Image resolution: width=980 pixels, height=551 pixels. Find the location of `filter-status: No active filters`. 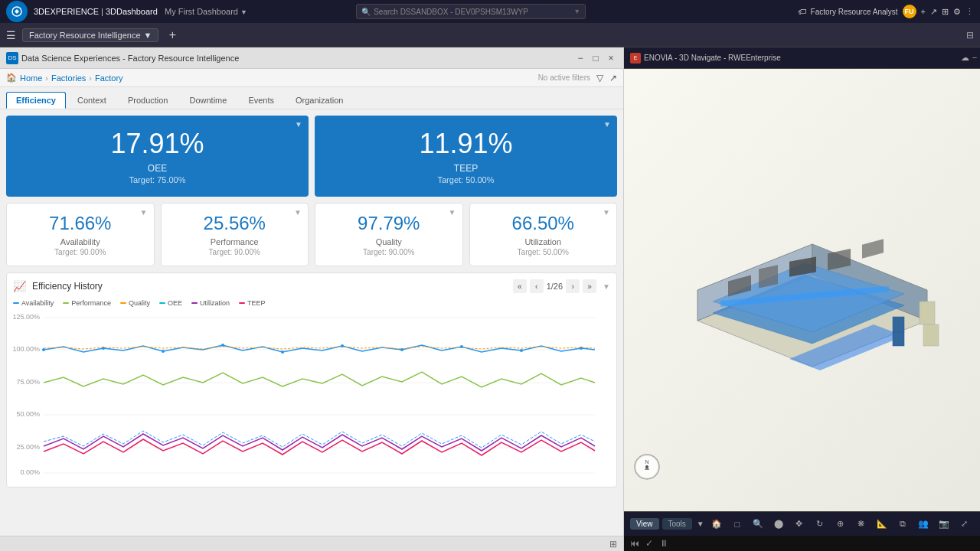

filter-status: No active filters is located at coordinates (564, 78).